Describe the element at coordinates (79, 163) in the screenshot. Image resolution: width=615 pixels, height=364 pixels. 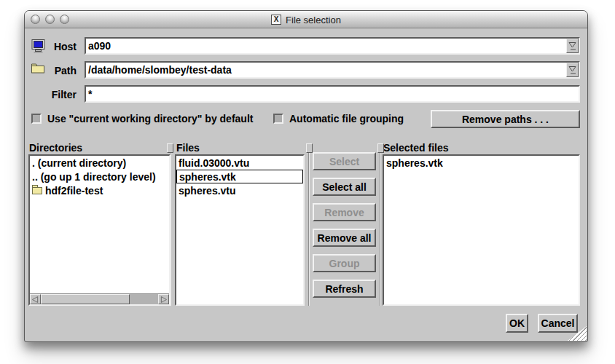
I see `directory-item-label: . (current directory)` at that location.